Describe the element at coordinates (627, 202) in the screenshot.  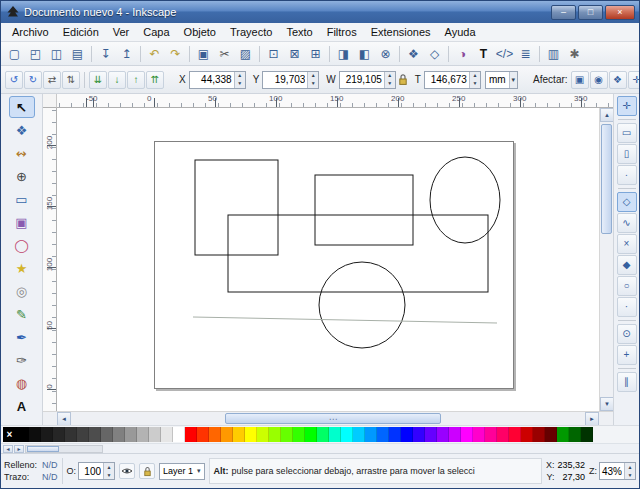
I see `snap-nodes-button: ◇` at that location.